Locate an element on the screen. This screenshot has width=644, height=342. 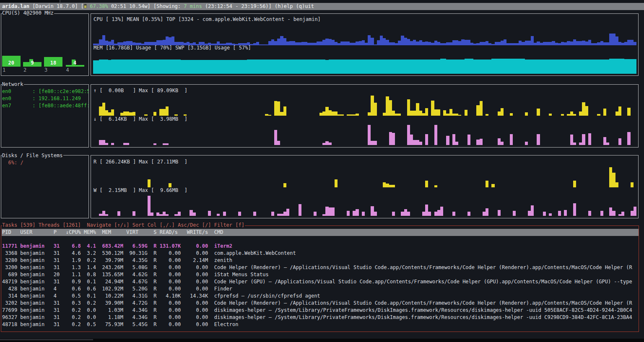
terminal-top-edge is located at coordinates (322, 2).